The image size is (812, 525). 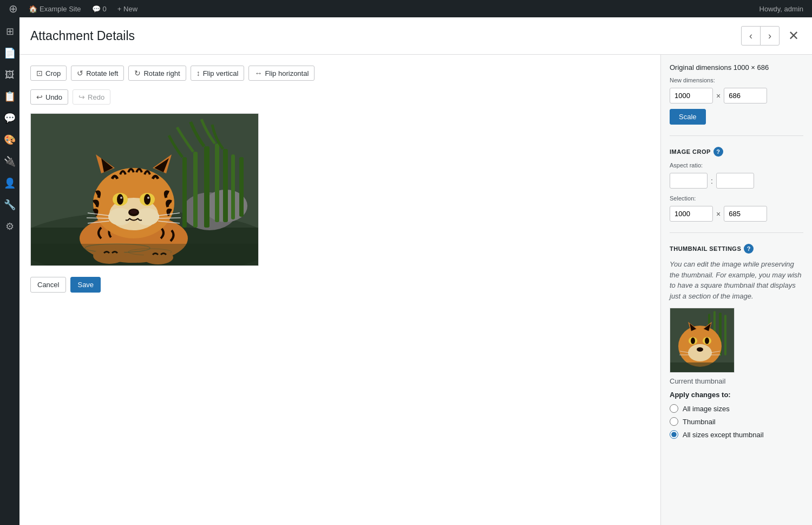 I want to click on selection-height-input, so click(x=745, y=213).